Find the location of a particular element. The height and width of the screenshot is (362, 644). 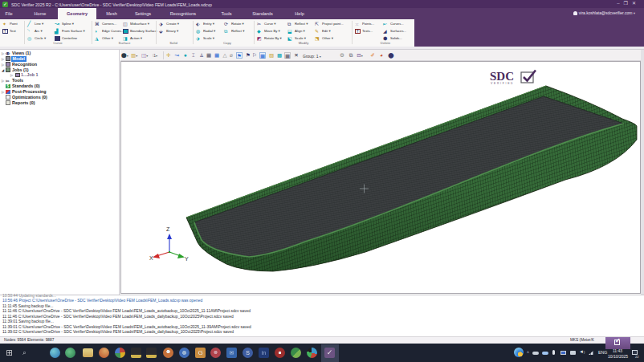

svg-text: X is located at coordinates (151, 258).